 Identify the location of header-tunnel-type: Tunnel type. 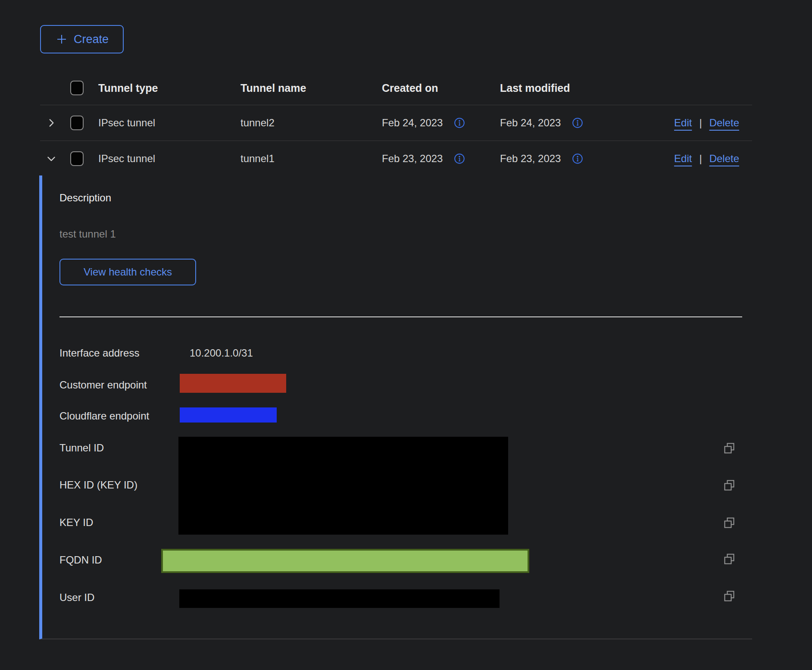
(169, 88).